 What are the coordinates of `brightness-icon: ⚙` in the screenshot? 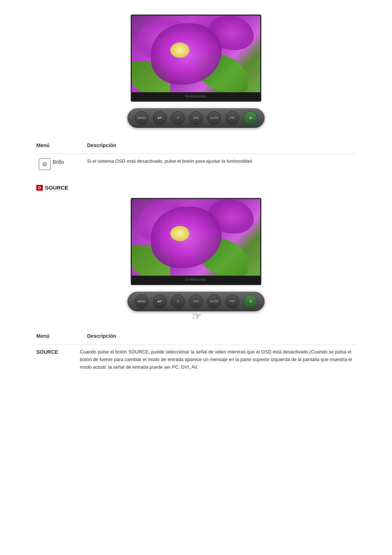 It's located at (45, 164).